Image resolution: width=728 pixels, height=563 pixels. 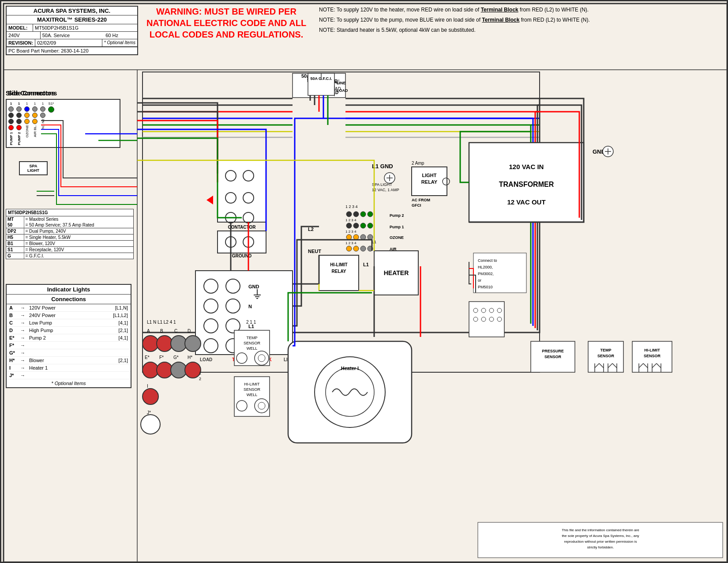 I want to click on svg-text: CONTACTOR, so click(x=242, y=227).